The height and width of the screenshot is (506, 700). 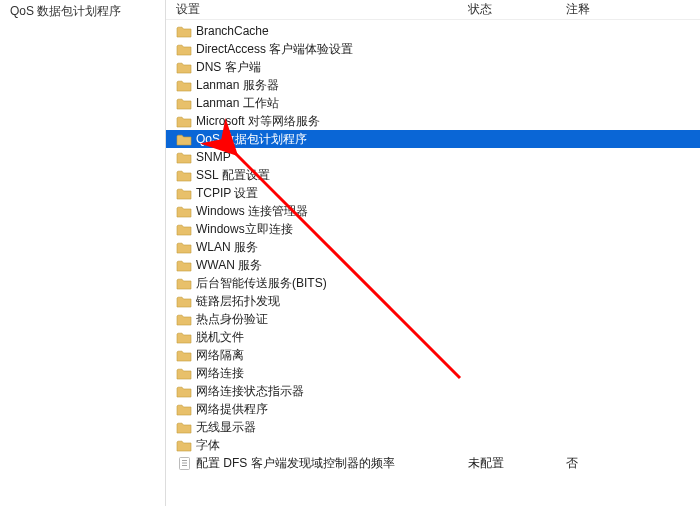 What do you see at coordinates (433, 337) in the screenshot?
I see `list-item: 脱机文件` at bounding box center [433, 337].